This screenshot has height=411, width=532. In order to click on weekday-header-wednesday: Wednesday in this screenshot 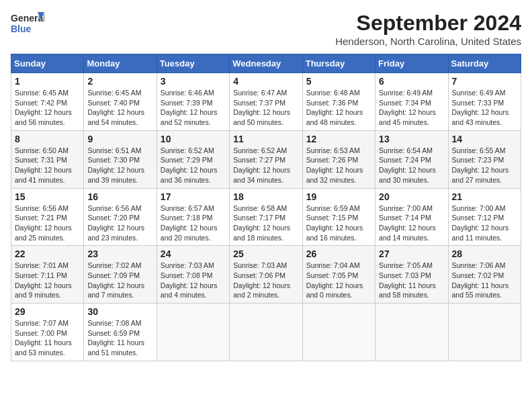, I will do `click(266, 64)`.